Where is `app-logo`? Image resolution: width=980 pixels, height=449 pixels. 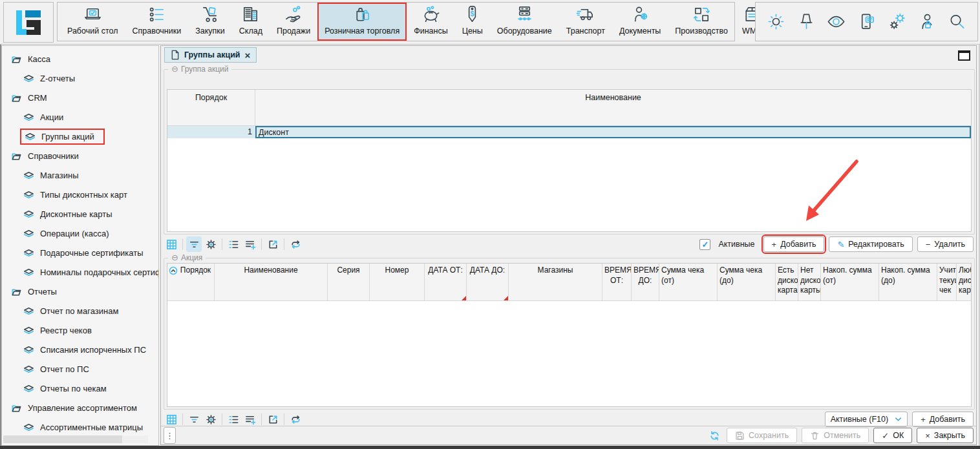
app-logo is located at coordinates (28, 22).